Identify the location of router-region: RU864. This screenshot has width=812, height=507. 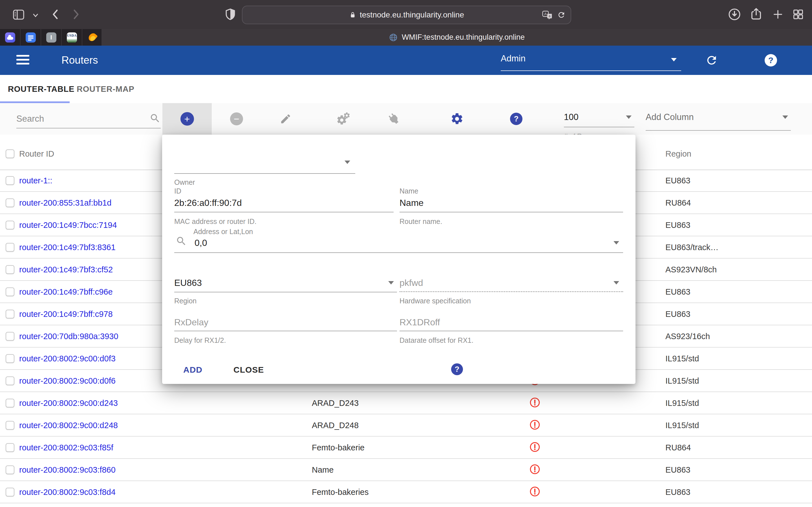
(678, 203).